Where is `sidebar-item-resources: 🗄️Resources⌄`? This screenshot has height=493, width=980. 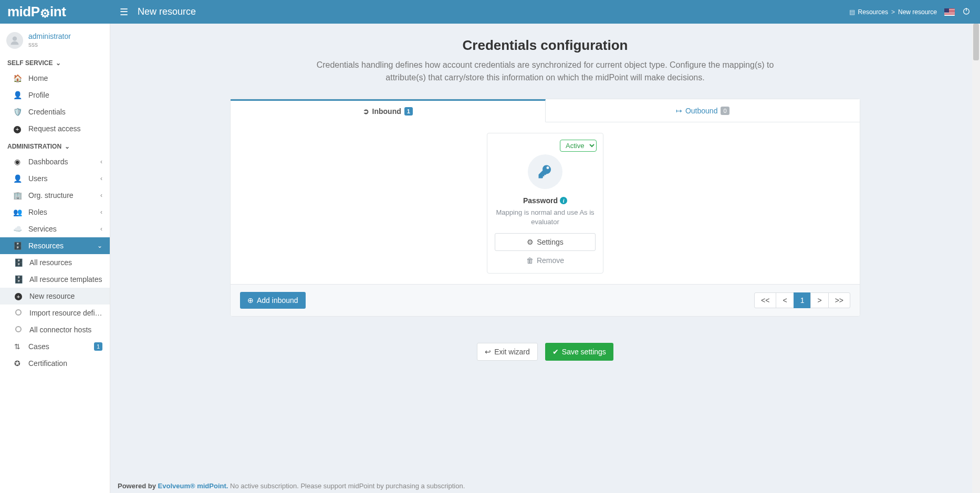
sidebar-item-resources: 🗄️Resources⌄ is located at coordinates (55, 246).